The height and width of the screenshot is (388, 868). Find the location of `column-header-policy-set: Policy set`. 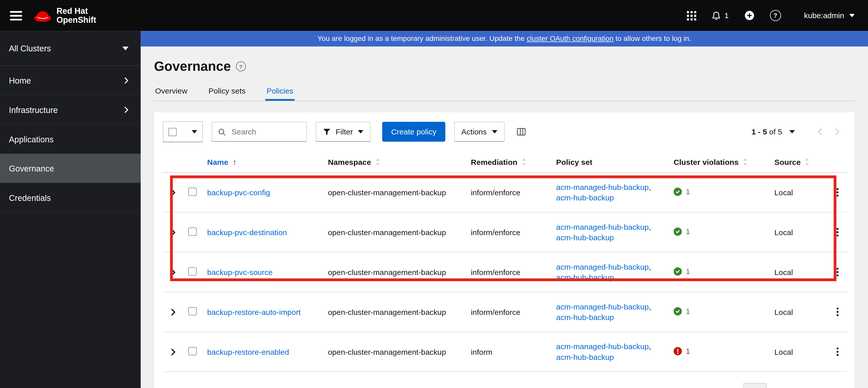

column-header-policy-set: Policy set is located at coordinates (611, 161).